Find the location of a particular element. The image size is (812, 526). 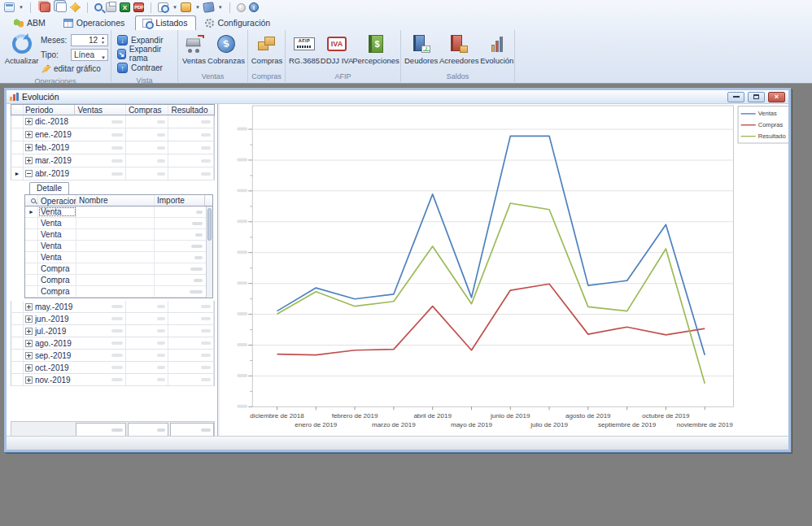

tab-abm: ABM is located at coordinates (31, 23).